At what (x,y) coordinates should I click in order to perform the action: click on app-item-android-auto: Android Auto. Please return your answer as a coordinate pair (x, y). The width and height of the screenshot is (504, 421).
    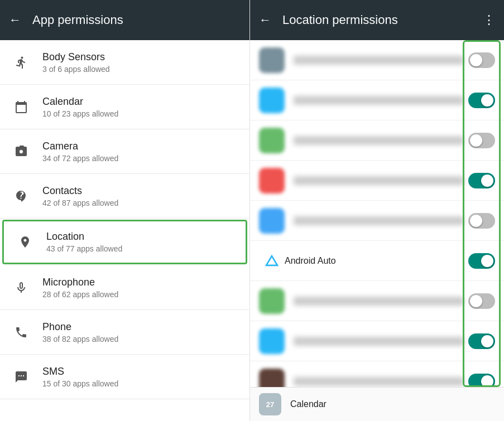
    Looking at the image, I should click on (377, 261).